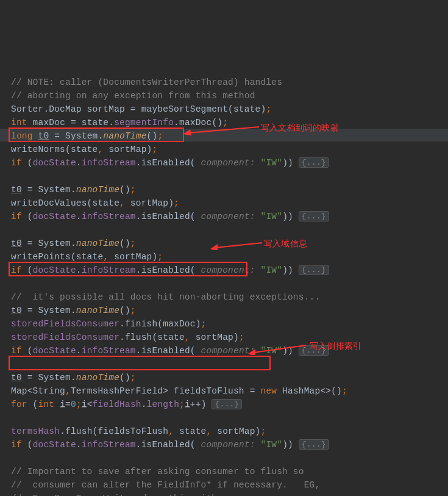  Describe the element at coordinates (128, 337) in the screenshot. I see `code-line: storedFieldsConsumer.flush(state, sortMa…` at that location.